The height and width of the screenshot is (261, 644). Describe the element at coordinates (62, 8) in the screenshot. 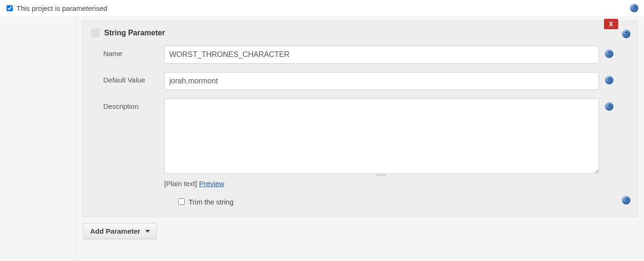

I see `parameterised-label: This project is parameterised` at that location.